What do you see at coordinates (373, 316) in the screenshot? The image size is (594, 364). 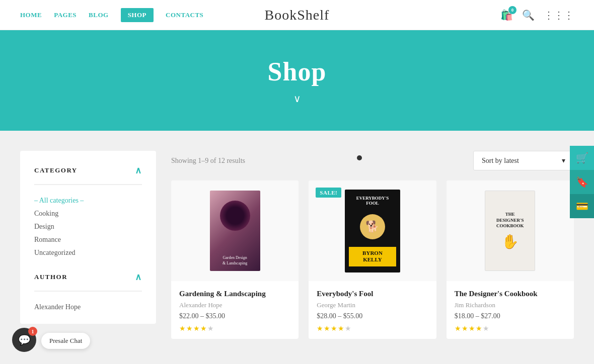 I see `product-price-2: $28.00 – $55.00` at bounding box center [373, 316].